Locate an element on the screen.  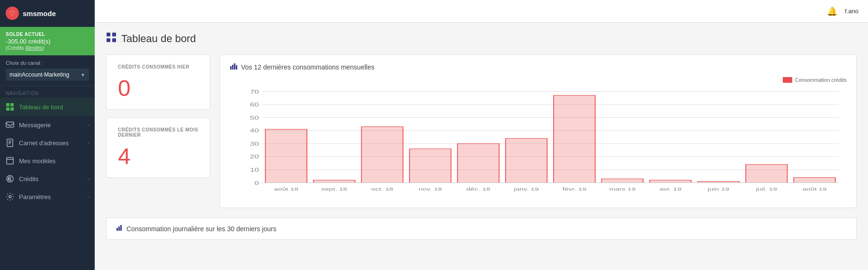
legend-swatch is located at coordinates (787, 80).